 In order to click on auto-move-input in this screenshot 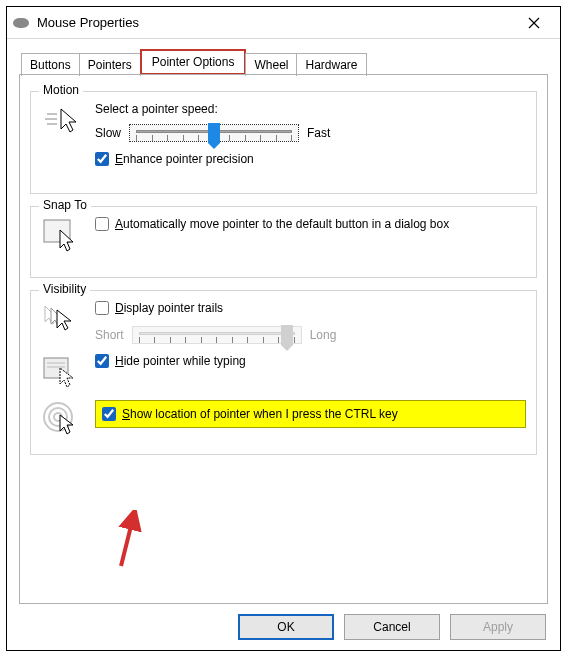, I will do `click(102, 224)`.